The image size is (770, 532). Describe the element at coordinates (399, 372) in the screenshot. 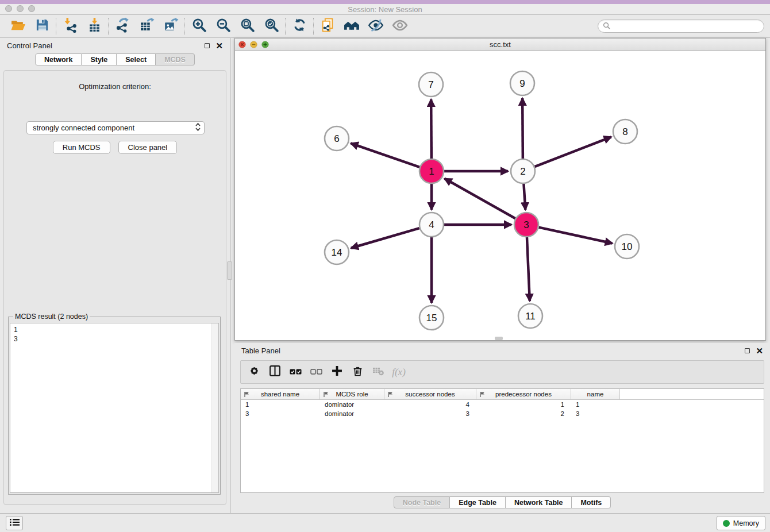

I see `function-builder-button: f(x)` at that location.